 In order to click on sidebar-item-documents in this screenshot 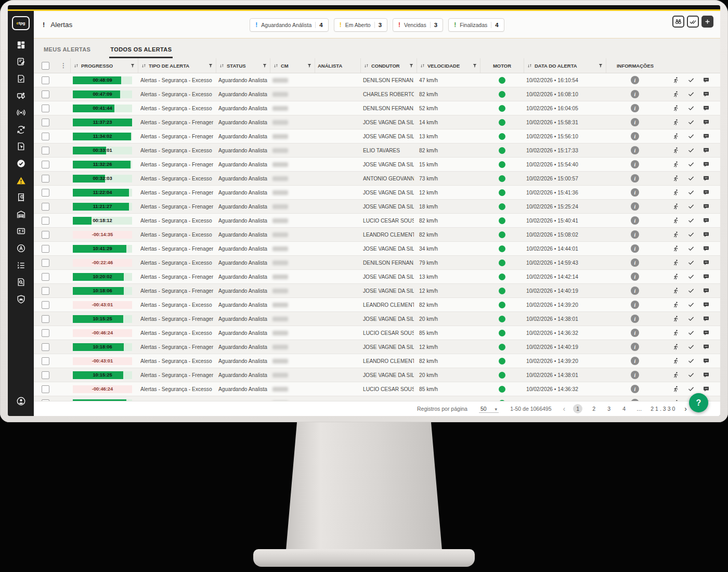, I will do `click(21, 79)`.